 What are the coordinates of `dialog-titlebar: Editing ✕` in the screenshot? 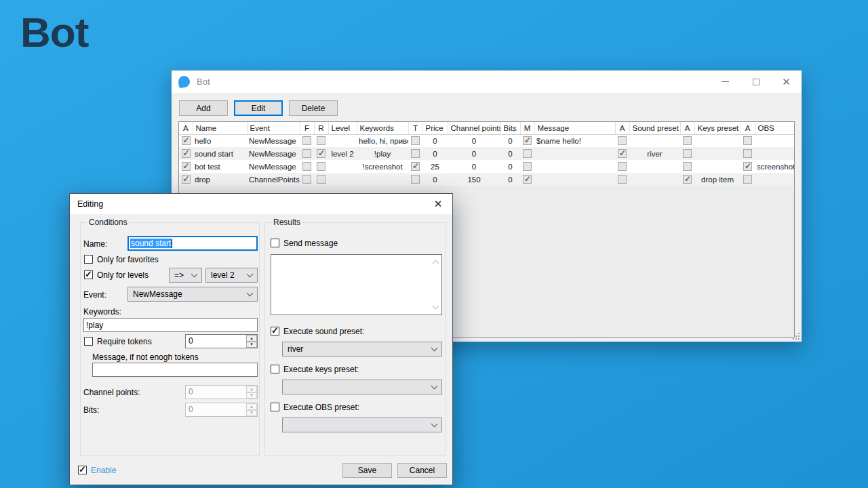 It's located at (261, 204).